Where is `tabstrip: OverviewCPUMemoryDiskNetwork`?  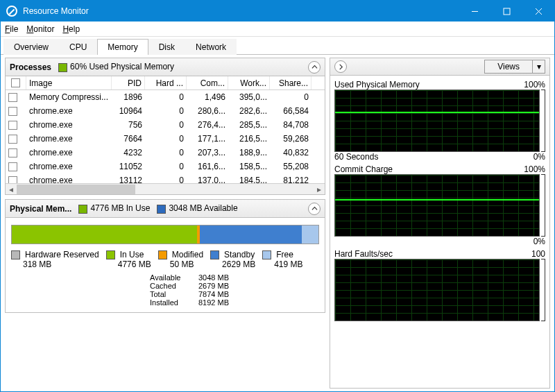 tabstrip: OverviewCPUMemoryDiskNetwork is located at coordinates (278, 46).